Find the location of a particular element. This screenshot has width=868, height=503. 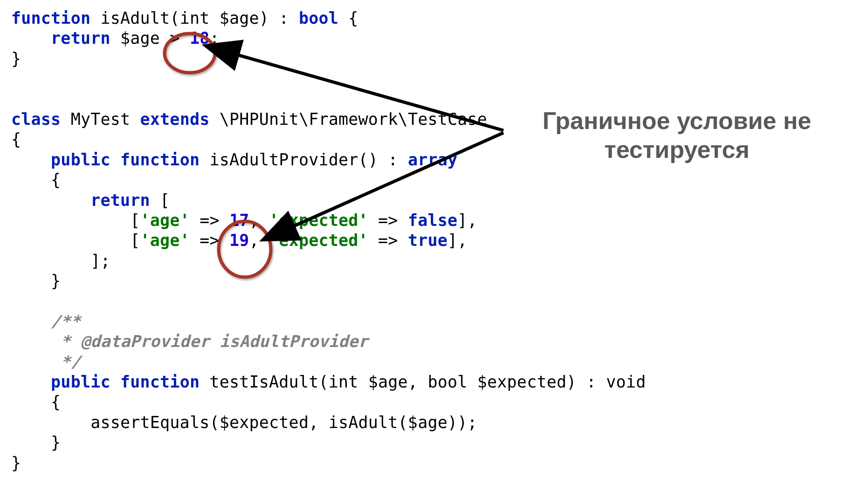

tok: assertEquals($expected, isAdult($age)); is located at coordinates (244, 422).